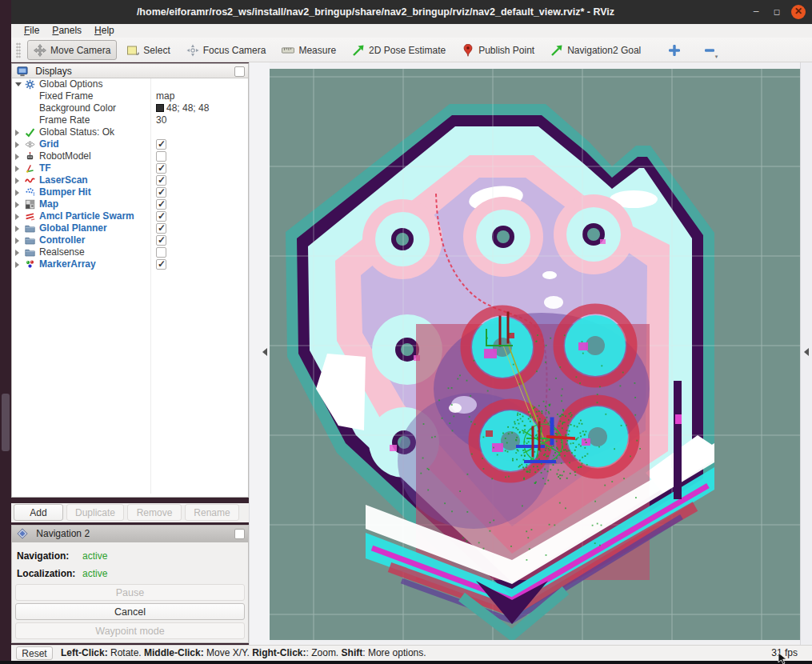 Image resolution: width=812 pixels, height=664 pixels. What do you see at coordinates (130, 71) in the screenshot?
I see `displays-panel-header: Displays` at bounding box center [130, 71].